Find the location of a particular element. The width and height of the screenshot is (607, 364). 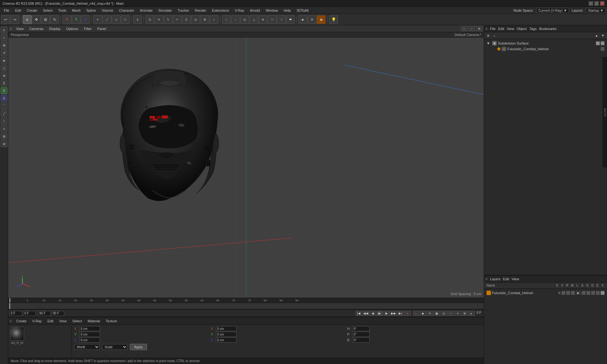

obj-filter-button: ⊛ is located at coordinates (488, 36).